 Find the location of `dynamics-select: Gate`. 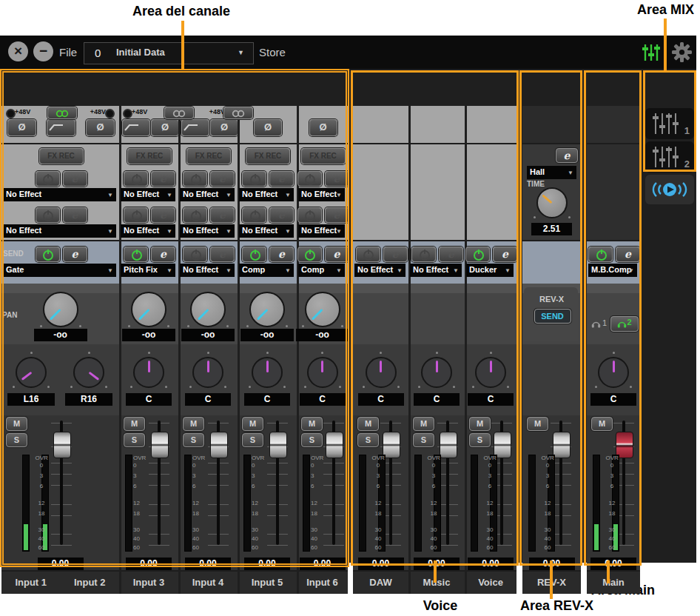

dynamics-select: Gate is located at coordinates (59, 270).